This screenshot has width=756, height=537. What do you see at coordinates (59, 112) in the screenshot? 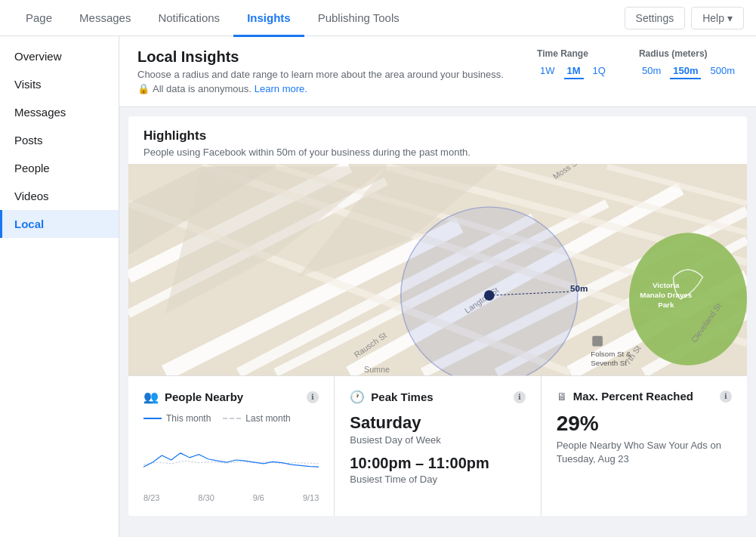
I see `sidebar-item-messages: Messages` at bounding box center [59, 112].